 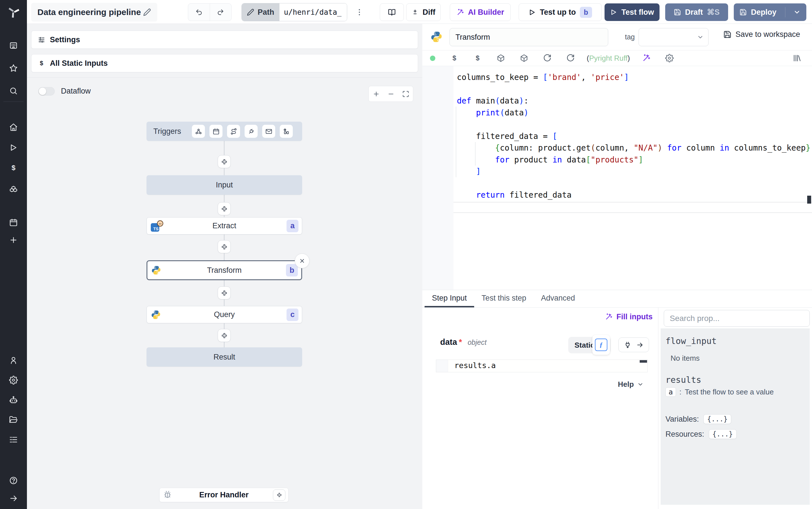 What do you see at coordinates (224, 314) in the screenshot?
I see `step-node-query: Query c` at bounding box center [224, 314].